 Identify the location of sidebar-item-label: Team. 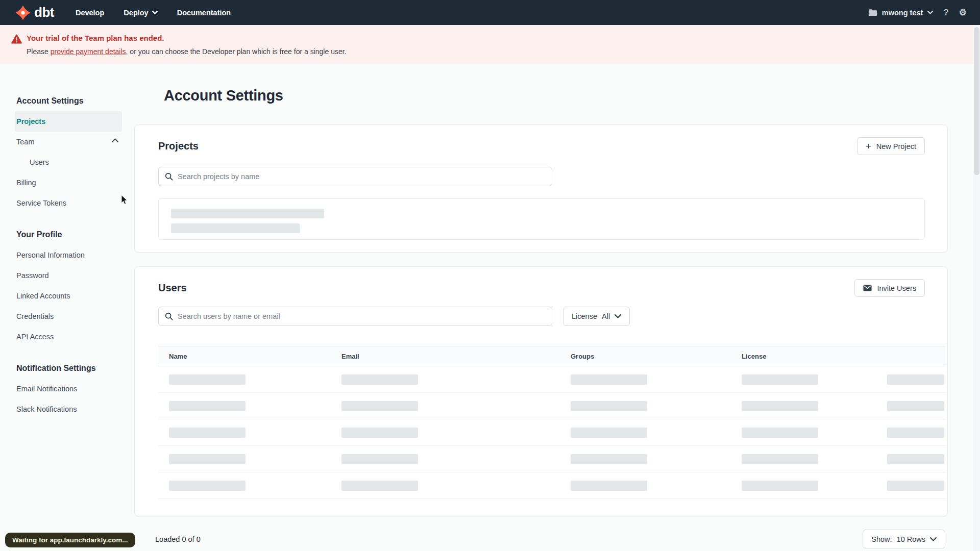
(26, 142).